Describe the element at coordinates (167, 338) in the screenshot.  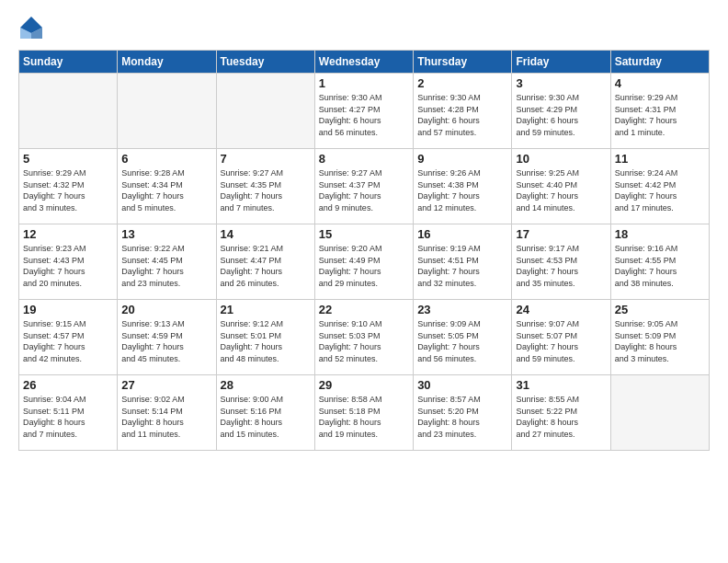
I see `calendar-cell: 20Sunrise: 9:13 AM Sunset: 4:59 PM Dayli…` at that location.